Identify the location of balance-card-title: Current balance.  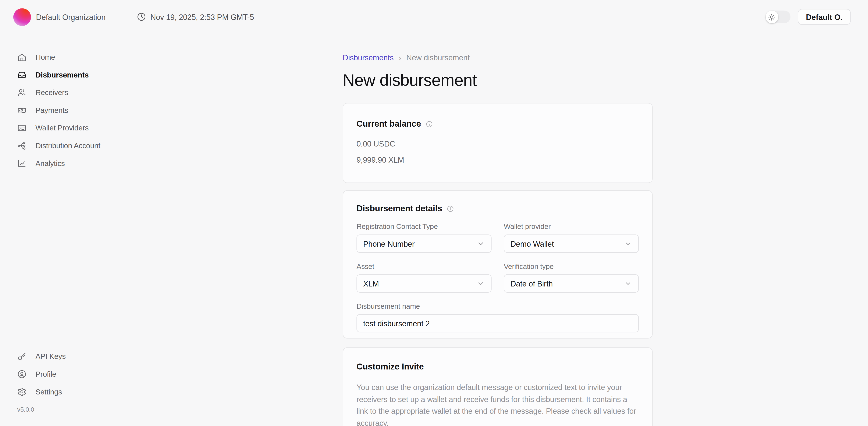
(389, 124).